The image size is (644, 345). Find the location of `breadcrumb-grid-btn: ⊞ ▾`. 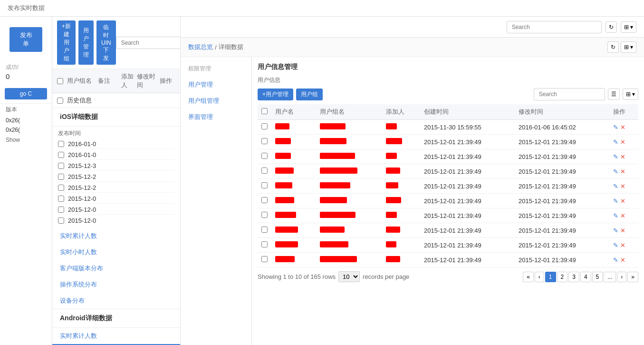

breadcrumb-grid-btn: ⊞ ▾ is located at coordinates (628, 47).